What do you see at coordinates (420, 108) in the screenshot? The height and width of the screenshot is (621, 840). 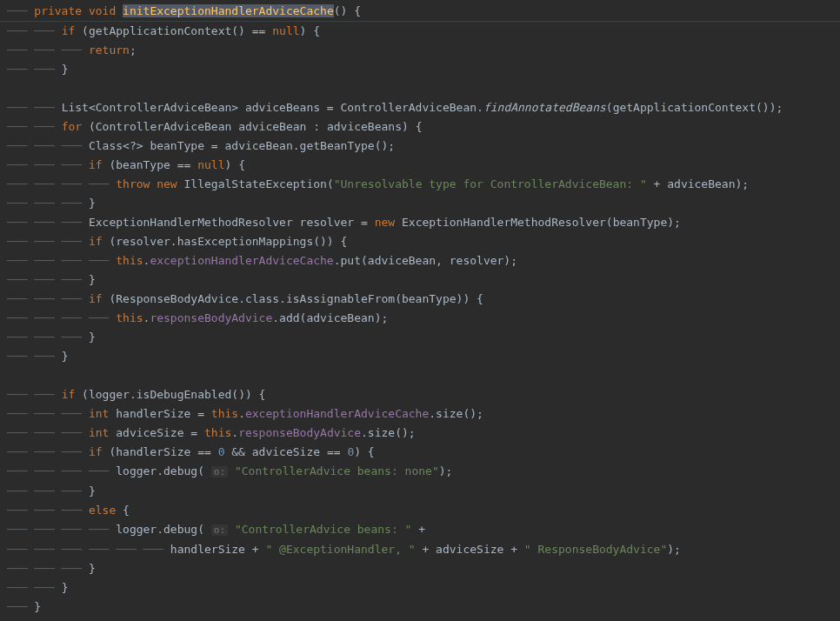 I see `code-line: ─── ─── List<ControllerAdviceBean> advic…` at bounding box center [420, 108].